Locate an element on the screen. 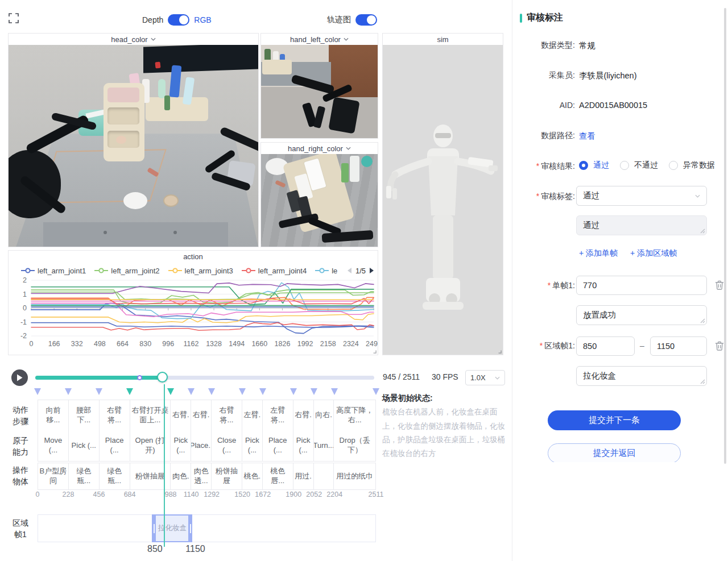 The image size is (728, 561). step-cell: Place.. is located at coordinates (201, 446).